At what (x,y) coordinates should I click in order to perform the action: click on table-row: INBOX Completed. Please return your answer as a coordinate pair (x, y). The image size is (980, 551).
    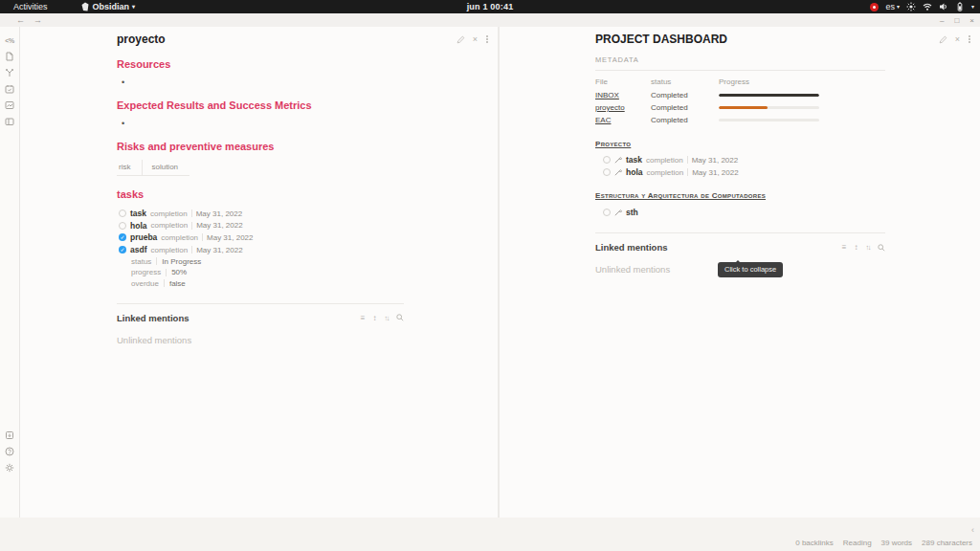
    Looking at the image, I should click on (741, 94).